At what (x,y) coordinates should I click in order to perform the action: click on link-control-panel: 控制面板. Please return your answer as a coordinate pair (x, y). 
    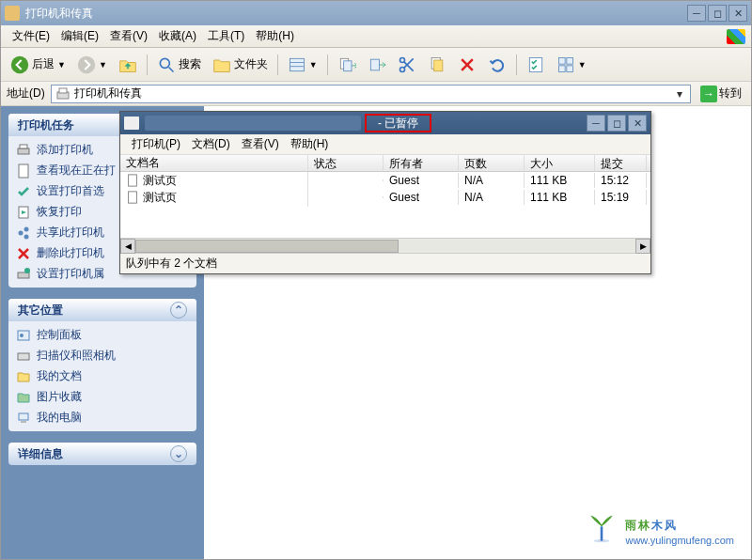
    Looking at the image, I should click on (102, 334).